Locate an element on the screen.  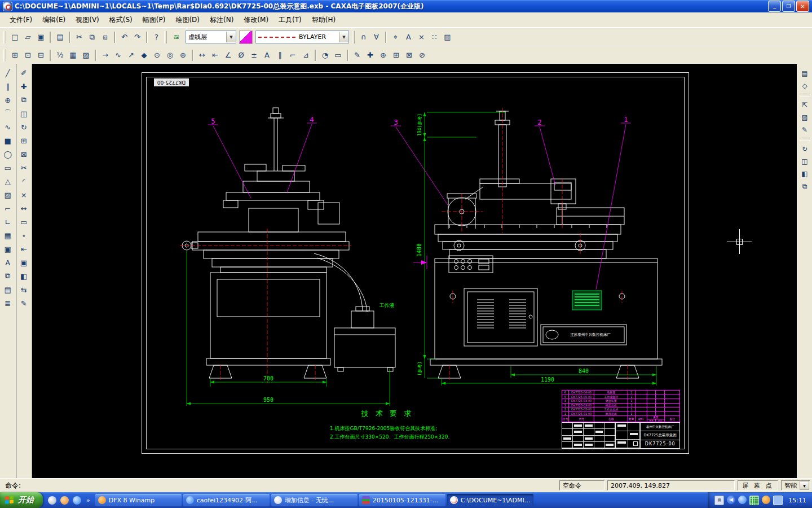
redo-icon: ↷ is located at coordinates (138, 37).